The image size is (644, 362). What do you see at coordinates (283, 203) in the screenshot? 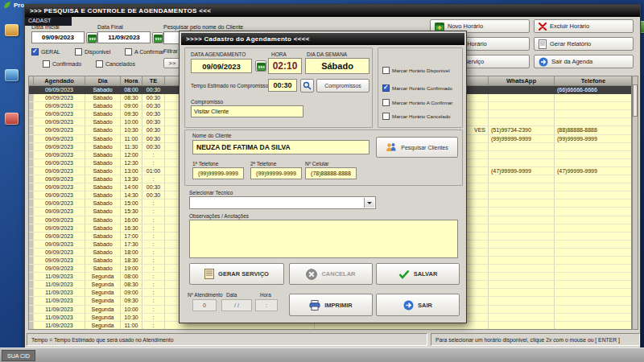
I see `tecnico-select` at bounding box center [283, 203].